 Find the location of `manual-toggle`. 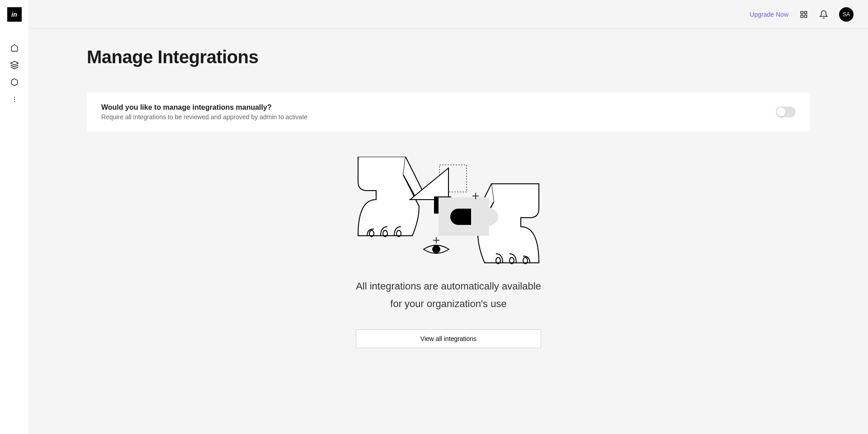

manual-toggle is located at coordinates (786, 112).